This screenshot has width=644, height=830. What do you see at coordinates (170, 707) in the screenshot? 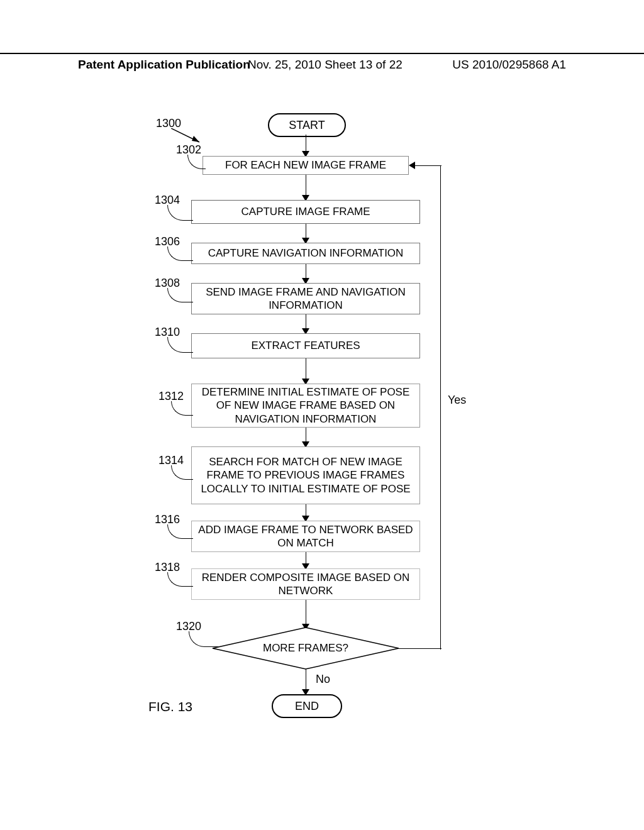
I see `figure-label: FIG. 13` at bounding box center [170, 707].